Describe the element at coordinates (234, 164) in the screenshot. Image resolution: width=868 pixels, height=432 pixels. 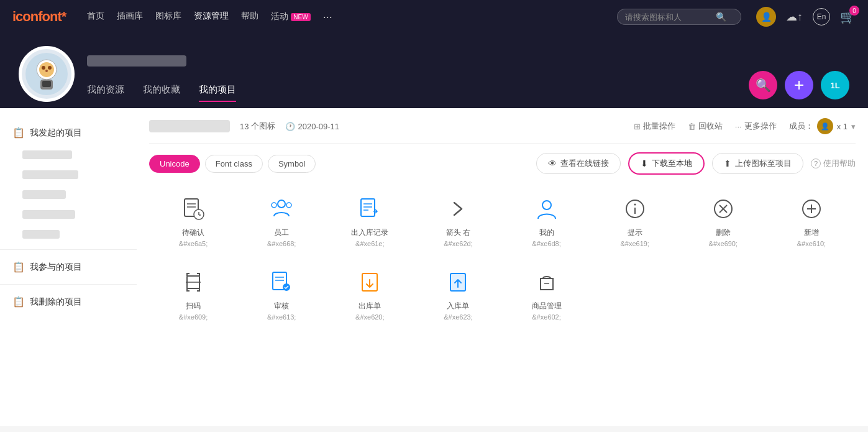
I see `font-class-tab: Font class` at that location.